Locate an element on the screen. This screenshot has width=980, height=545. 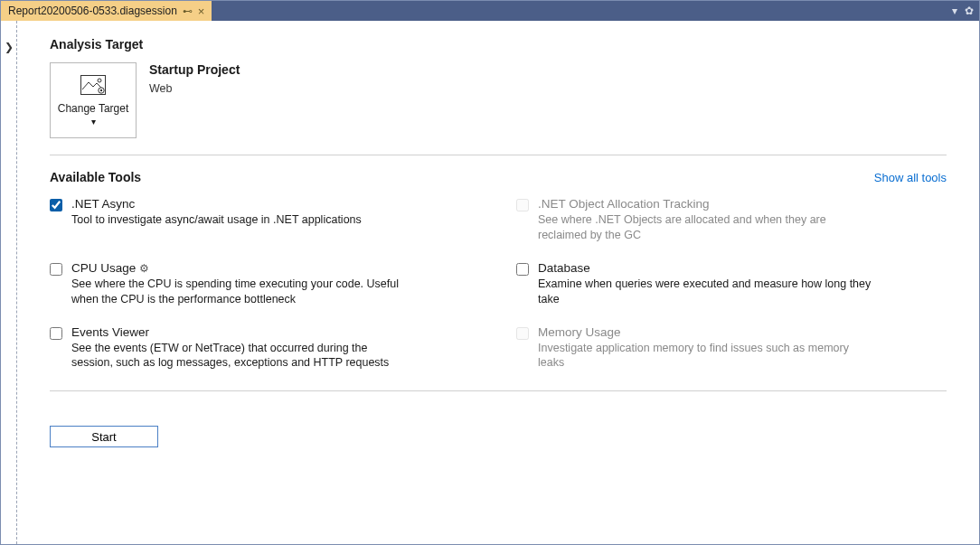
show-all-tools-link: Show all tools is located at coordinates (910, 177).